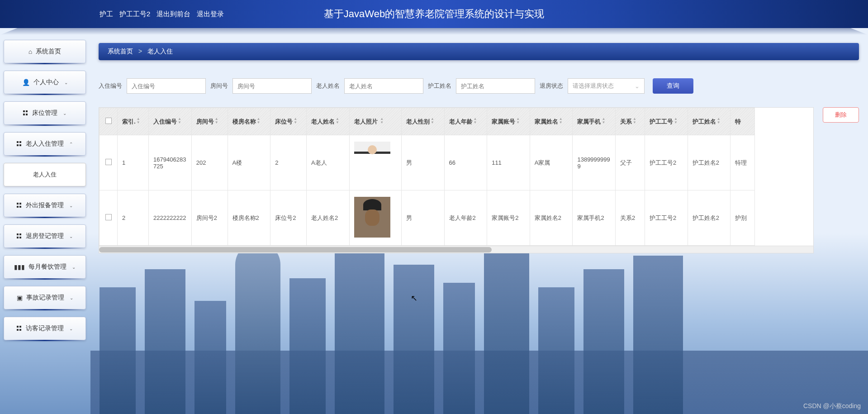  What do you see at coordinates (709, 122) in the screenshot?
I see `col-nursename: 护工姓名▲▼` at bounding box center [709, 122].